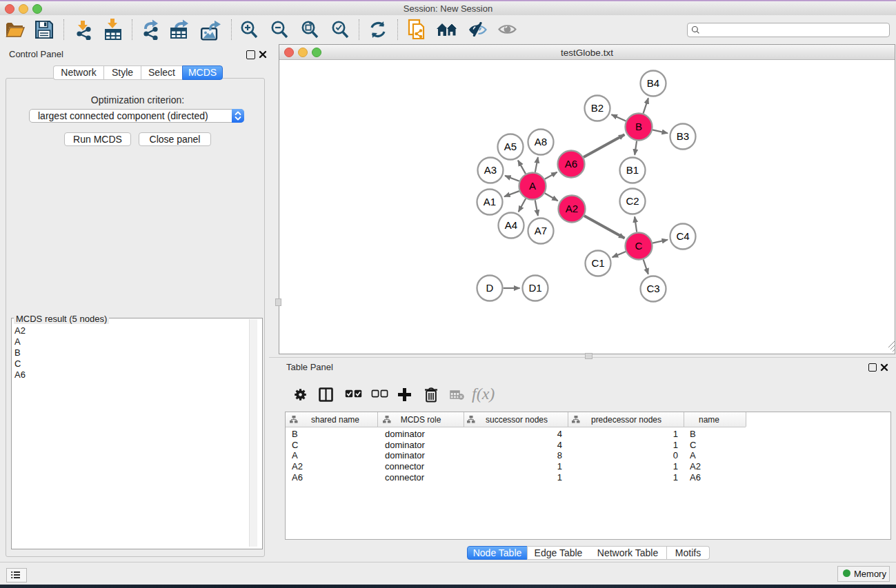 The image size is (896, 588). Describe the element at coordinates (490, 170) in the screenshot. I see `svg-text: A3` at that location.